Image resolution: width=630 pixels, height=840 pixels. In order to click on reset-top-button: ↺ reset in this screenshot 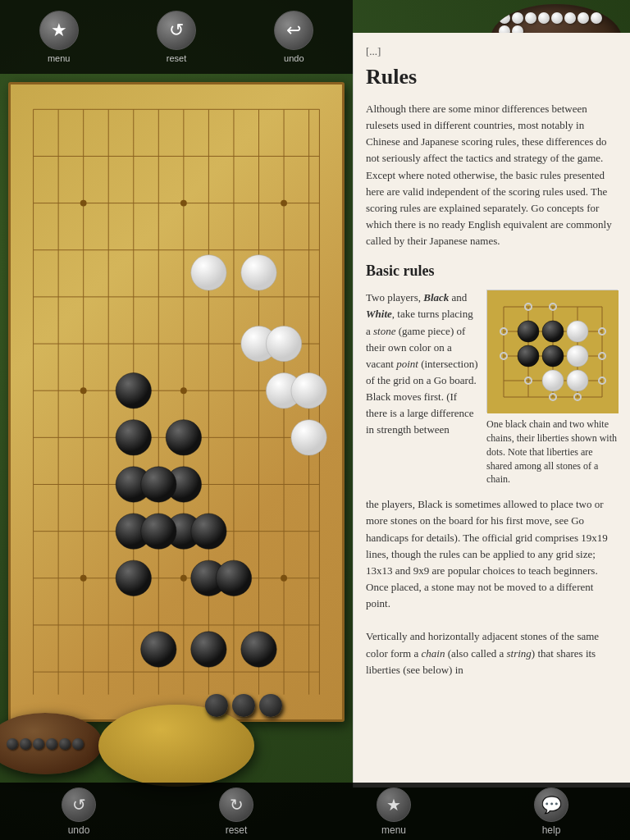, I will do `click(176, 37)`.